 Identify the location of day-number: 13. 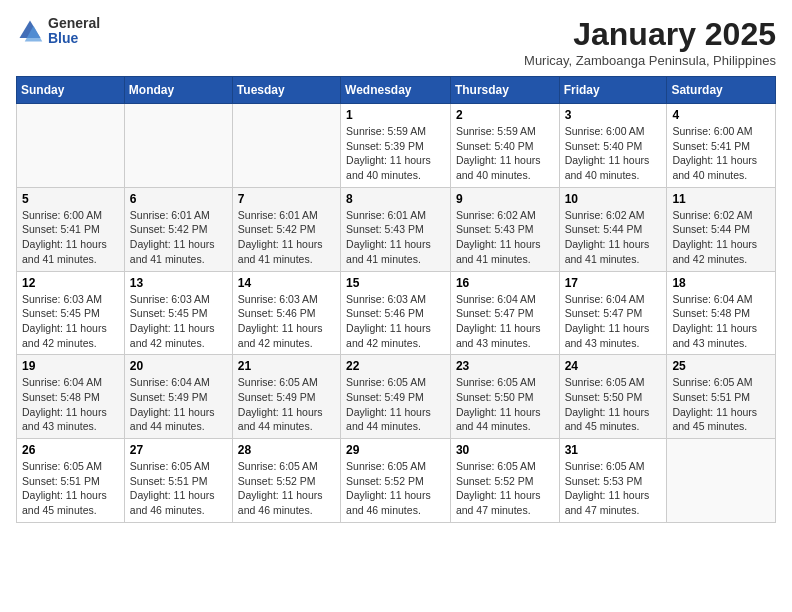
(178, 283).